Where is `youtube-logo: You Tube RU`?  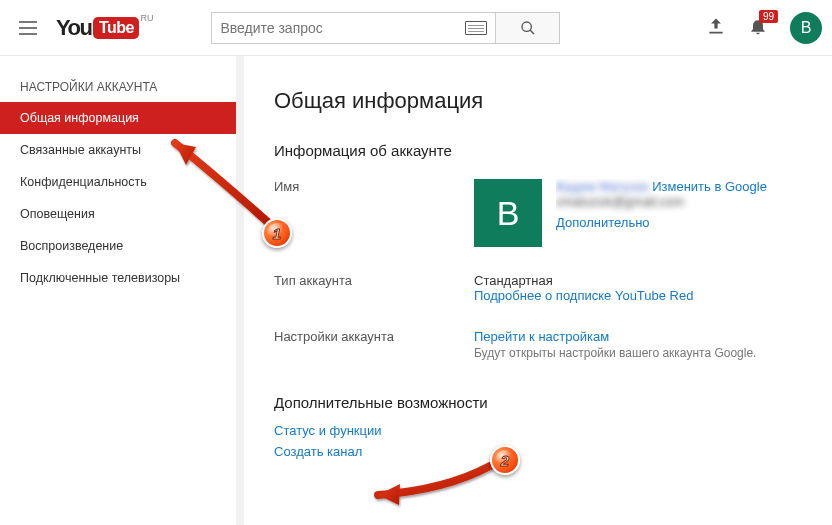
youtube-logo: You Tube RU is located at coordinates (98, 28).